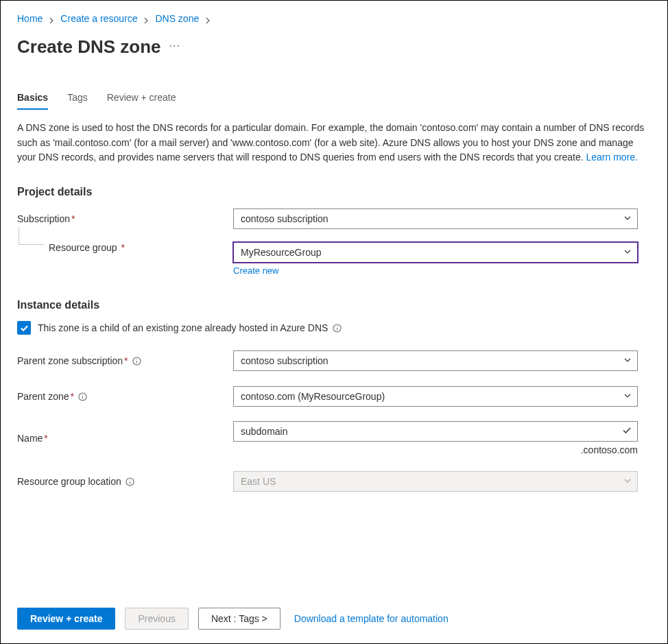 The height and width of the screenshot is (644, 668). I want to click on subscription-label: Subscription, so click(44, 219).